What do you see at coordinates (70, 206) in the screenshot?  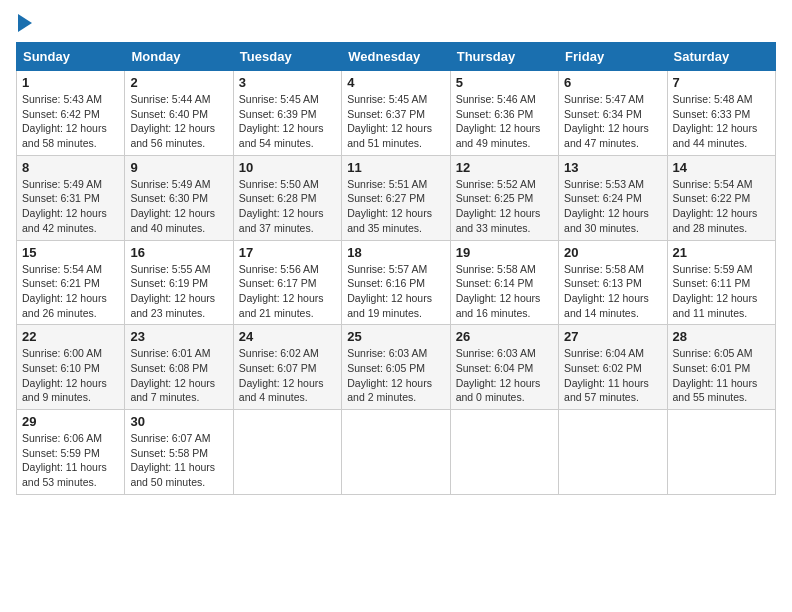 I see `day-detail: Sunrise: 5:49 AMSunset: 6:31 PMDaylight:…` at bounding box center [70, 206].